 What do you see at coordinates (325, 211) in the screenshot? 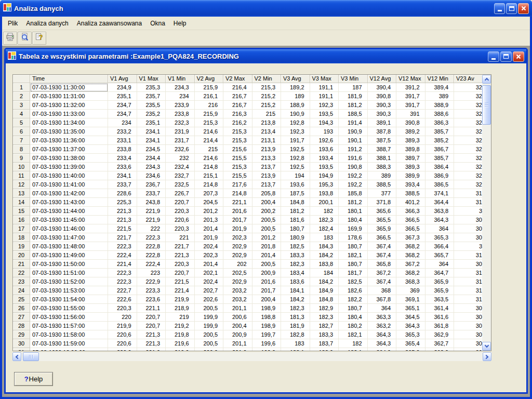
I see `value-cell: 182` at bounding box center [325, 211].